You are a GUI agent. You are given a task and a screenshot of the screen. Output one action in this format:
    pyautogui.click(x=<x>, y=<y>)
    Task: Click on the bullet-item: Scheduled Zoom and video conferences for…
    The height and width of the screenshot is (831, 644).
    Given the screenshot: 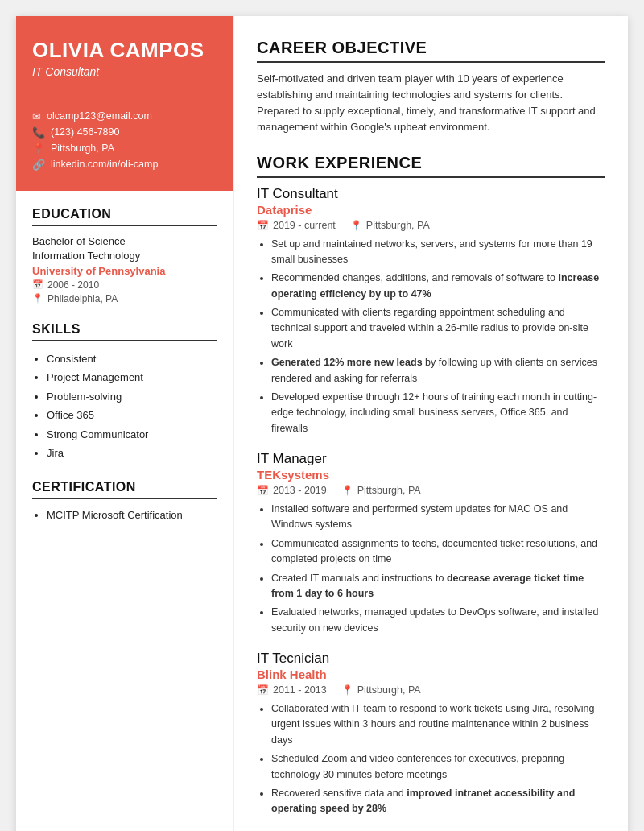 What is the action you would take?
    pyautogui.click(x=438, y=767)
    